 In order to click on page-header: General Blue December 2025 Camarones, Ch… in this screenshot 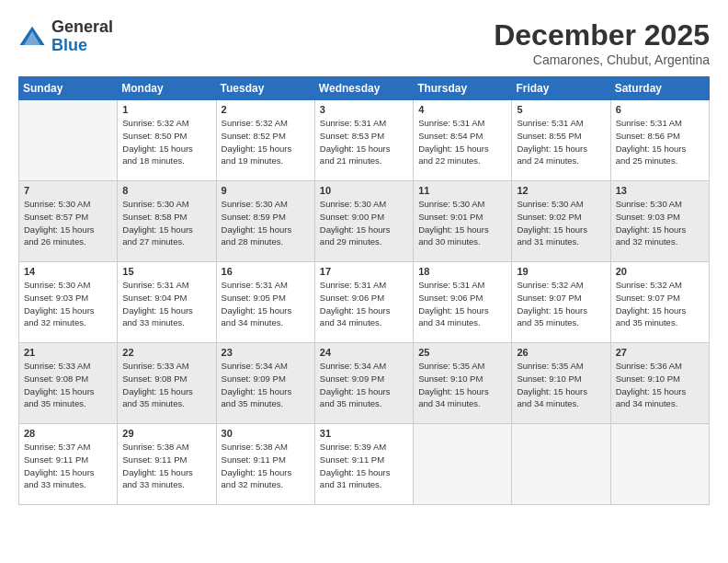, I will do `click(364, 42)`.